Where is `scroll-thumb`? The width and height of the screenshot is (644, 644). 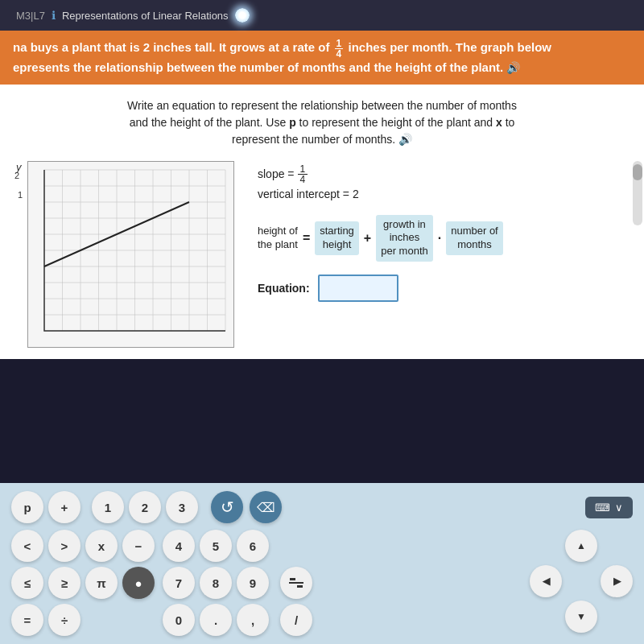 scroll-thumb is located at coordinates (638, 172).